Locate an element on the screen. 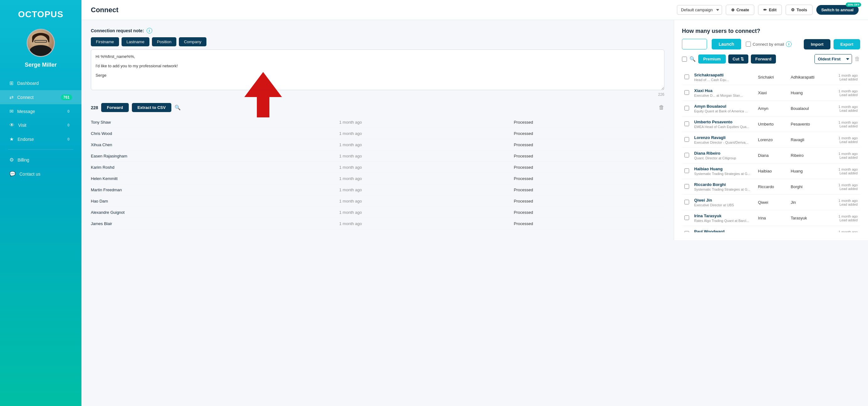 This screenshot has height=406, width=868. message-textarea: Hi %%first_name%%, I'd like to add you t… is located at coordinates (378, 70).